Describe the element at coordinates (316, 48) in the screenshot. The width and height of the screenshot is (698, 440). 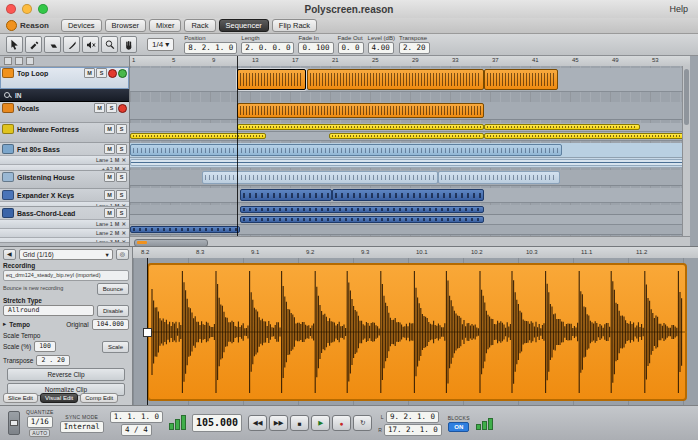
I see `field-value-fade-in: 0. 100` at that location.